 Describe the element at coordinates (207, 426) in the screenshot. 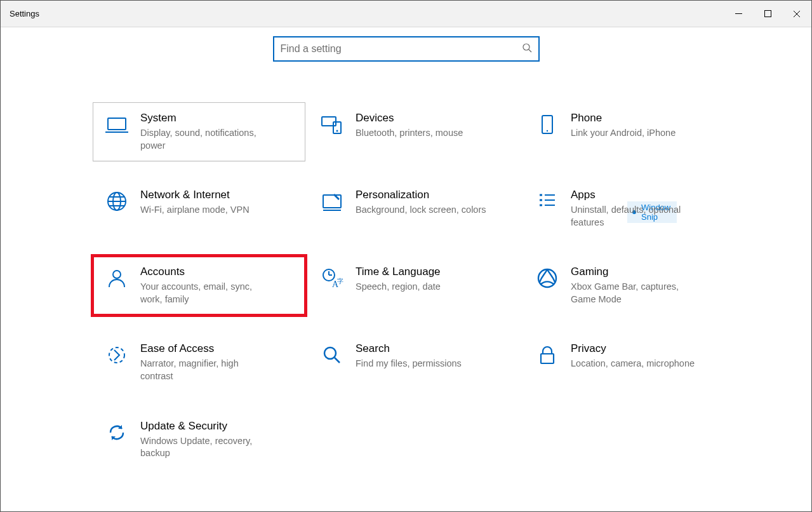

I see `tile-title: Update & Security` at that location.